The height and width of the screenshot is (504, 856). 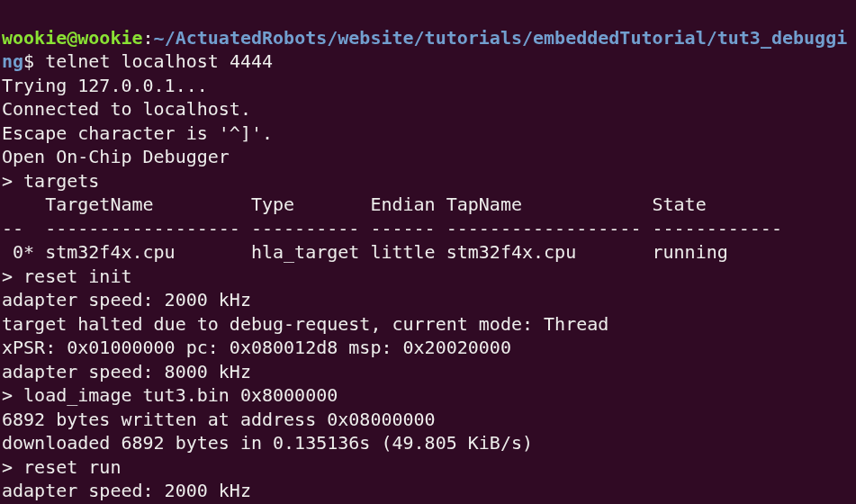 What do you see at coordinates (13, 61) in the screenshot?
I see `prompt-path-cont: ng` at bounding box center [13, 61].